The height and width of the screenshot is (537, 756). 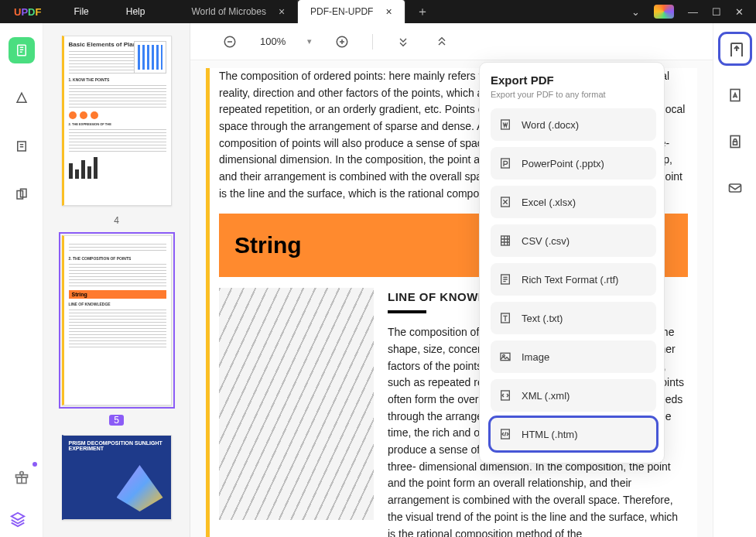 I want to click on chevron-down-icon: ▾, so click(x=310, y=42).